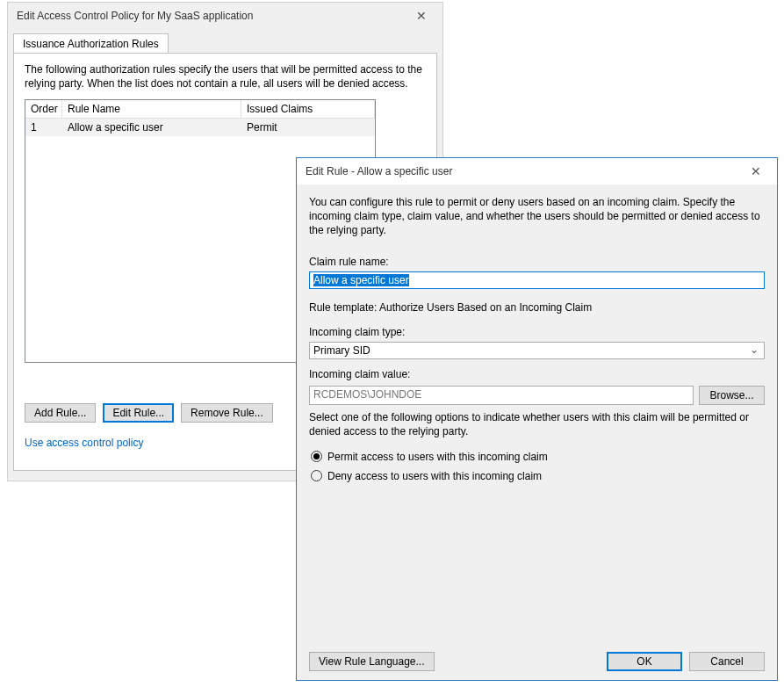  Describe the element at coordinates (342, 351) in the screenshot. I see `incoming-claim-type-value: Primary SID` at that location.